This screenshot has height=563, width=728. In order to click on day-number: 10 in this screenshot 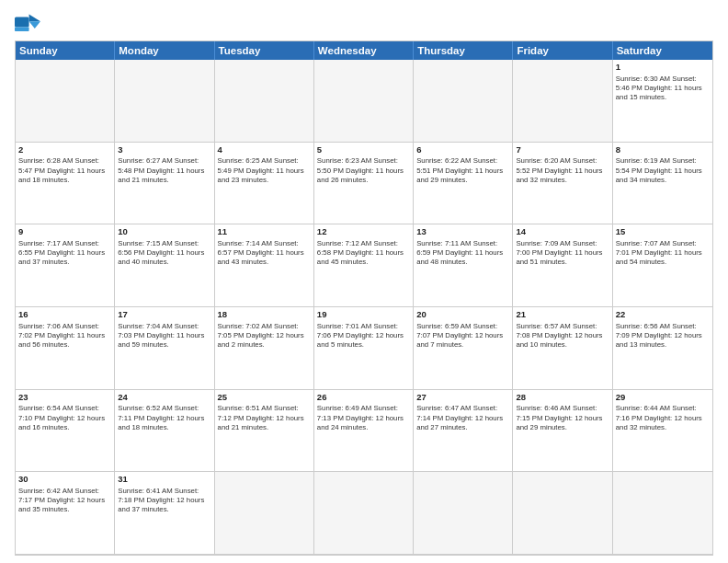, I will do `click(164, 232)`.